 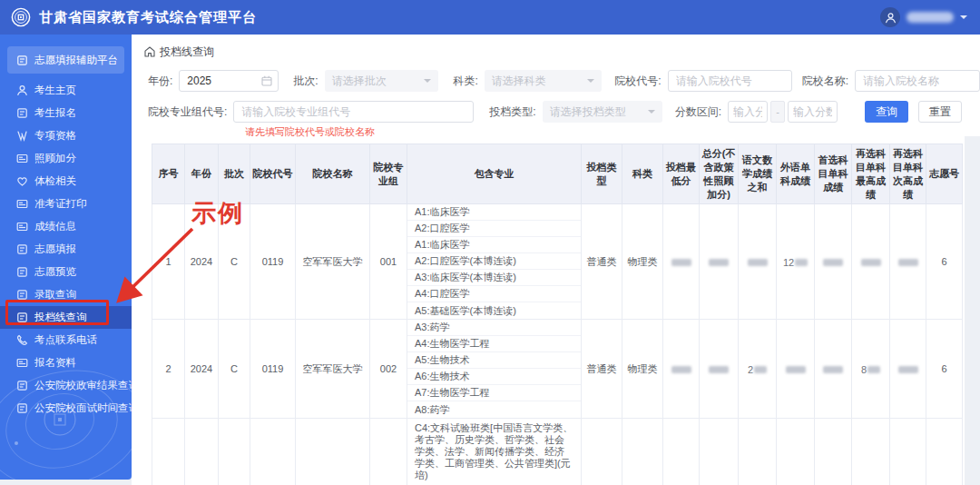 What do you see at coordinates (681, 174) in the screenshot?
I see `column-header: 投档最低分` at bounding box center [681, 174].